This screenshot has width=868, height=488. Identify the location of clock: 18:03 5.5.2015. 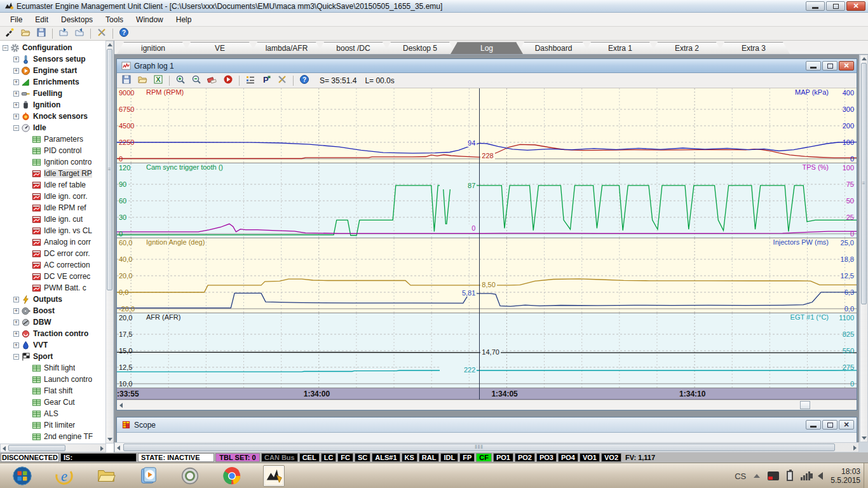
(845, 476).